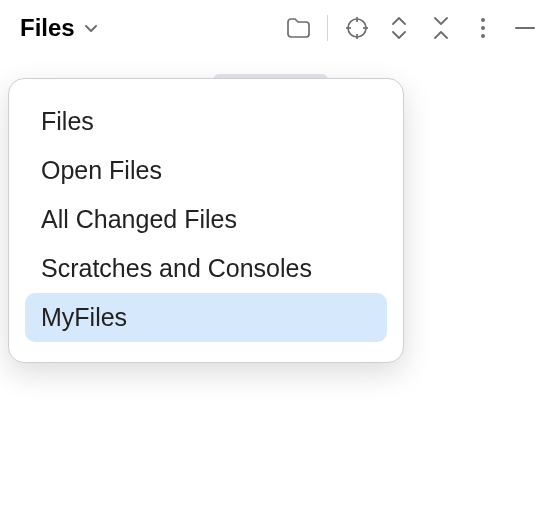  What do you see at coordinates (441, 28) in the screenshot?
I see `collapse-all-button` at bounding box center [441, 28].